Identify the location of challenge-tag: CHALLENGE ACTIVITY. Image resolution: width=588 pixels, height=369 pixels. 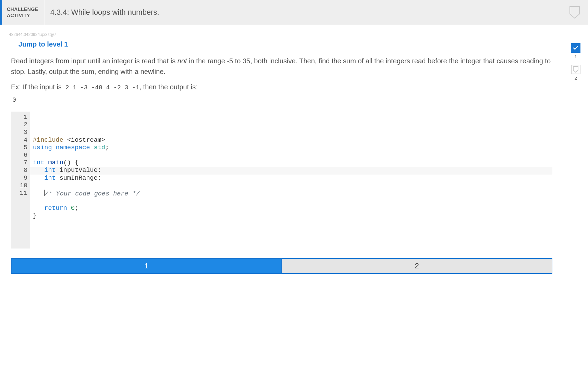
(23, 12).